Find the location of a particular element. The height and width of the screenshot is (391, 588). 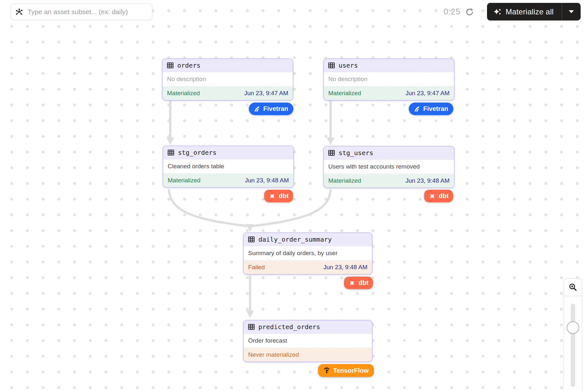

refresh-timer: 0:25 is located at coordinates (447, 12).